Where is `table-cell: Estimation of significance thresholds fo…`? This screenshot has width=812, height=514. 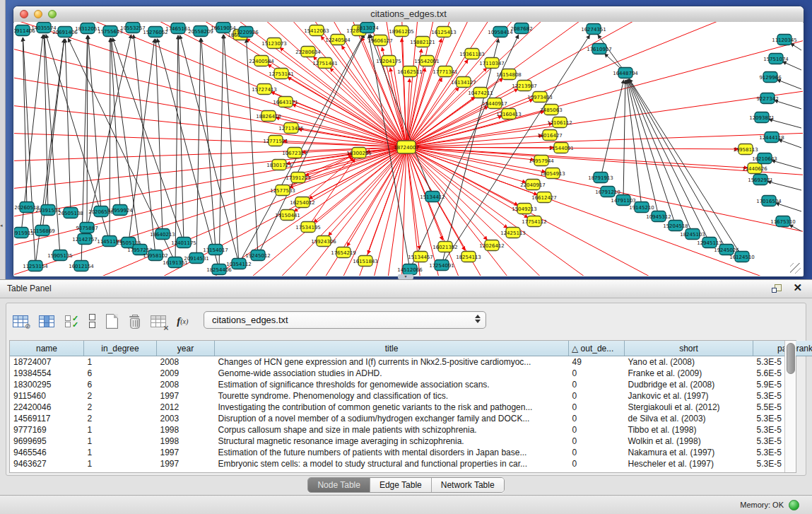 table-cell: Estimation of significance thresholds fo… is located at coordinates (392, 385).